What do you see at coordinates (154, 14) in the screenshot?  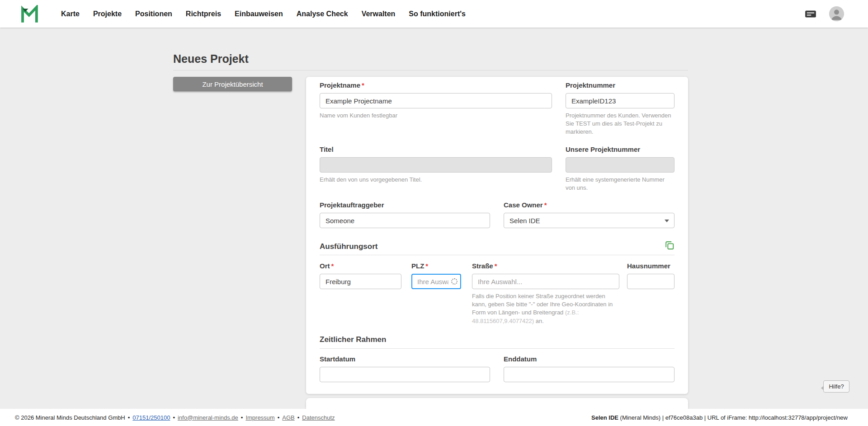 I see `nav-item-positionen: Positionen` at bounding box center [154, 14].